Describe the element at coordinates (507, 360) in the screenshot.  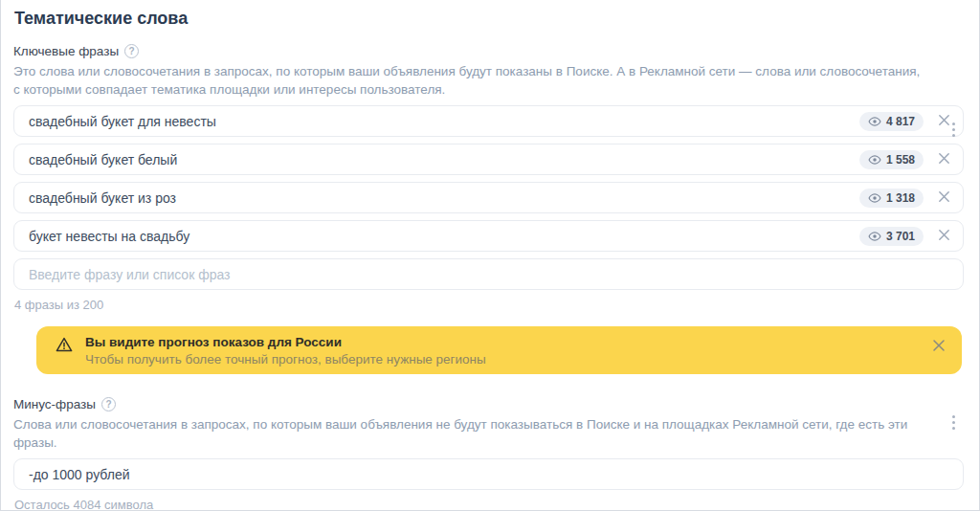
I see `warning-subtitle: Чтобы получить более точный прогноз, выб…` at that location.